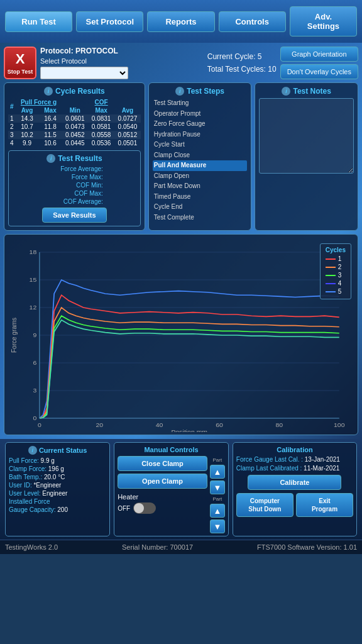  Describe the element at coordinates (217, 526) in the screenshot. I see `part-down-button-2: ▼` at that location.